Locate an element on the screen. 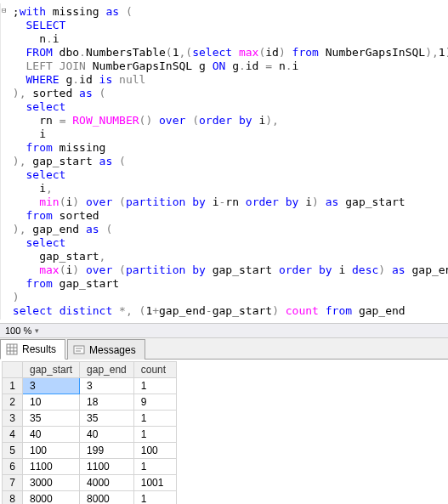 Image resolution: width=448 pixels, height=504 pixels. zoom-level: 100 % is located at coordinates (19, 331).